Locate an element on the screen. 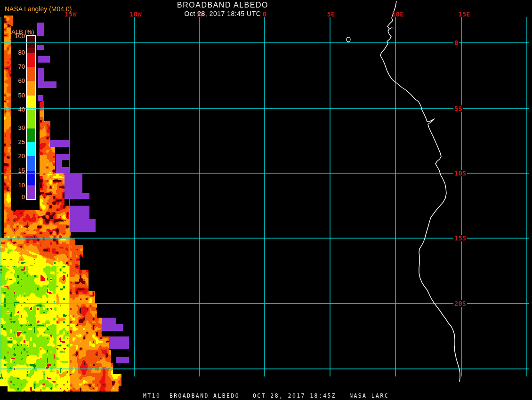  colorbar-tick-label: 0 is located at coordinates (19, 197).